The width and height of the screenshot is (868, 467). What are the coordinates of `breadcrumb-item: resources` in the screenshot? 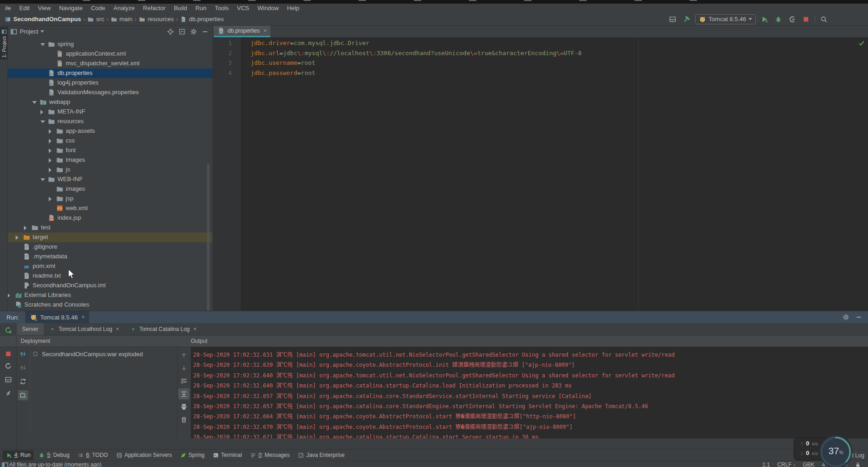 It's located at (156, 19).